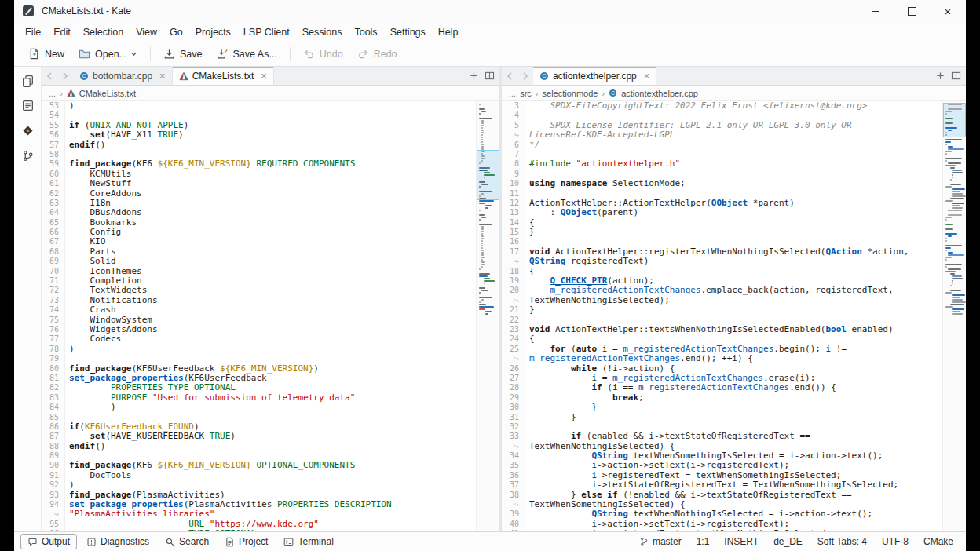 The image size is (980, 551). What do you see at coordinates (490, 542) in the screenshot?
I see `statusbar: Output Diagnostics Search Project Termin…` at bounding box center [490, 542].